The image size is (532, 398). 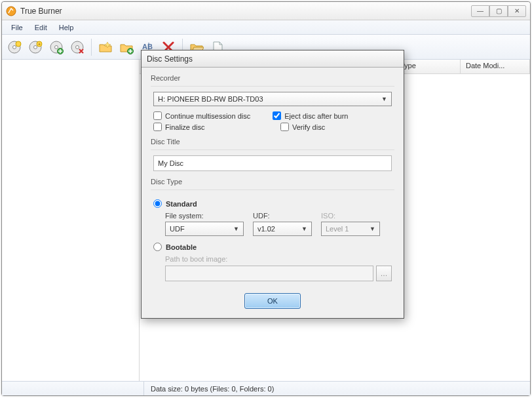 I want to click on menubar: File Edit Help, so click(x=266, y=28).